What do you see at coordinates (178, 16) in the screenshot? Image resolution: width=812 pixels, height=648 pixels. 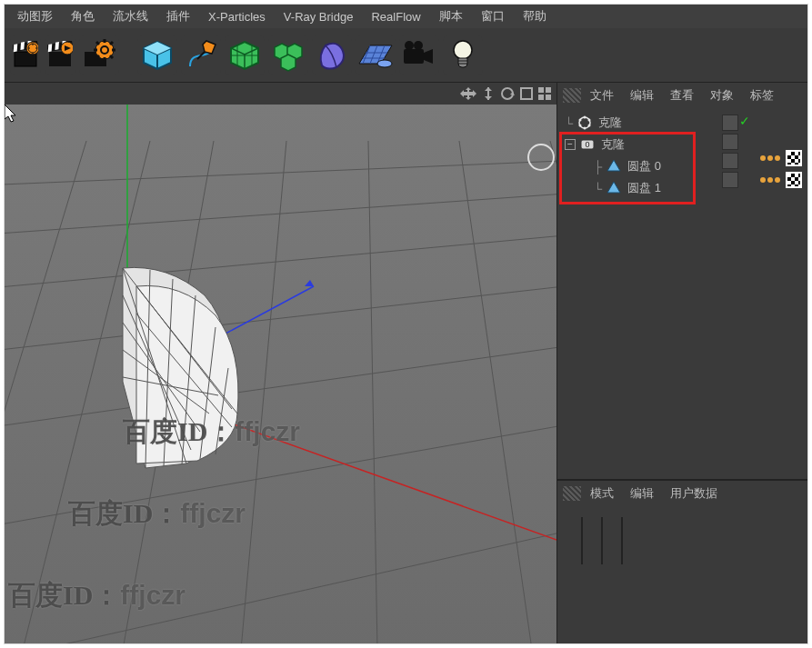 I see `menu-item-plugins: 插件` at bounding box center [178, 16].